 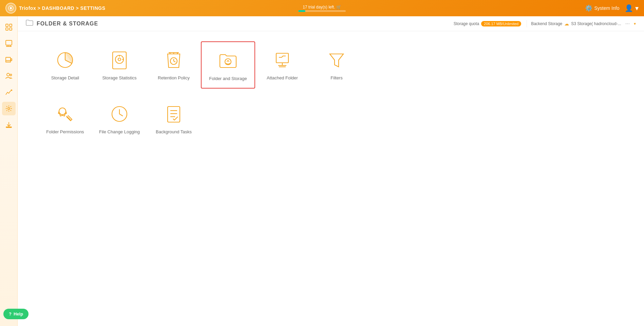 I want to click on system-info-button: ⚙️ System Info, so click(x=602, y=8).